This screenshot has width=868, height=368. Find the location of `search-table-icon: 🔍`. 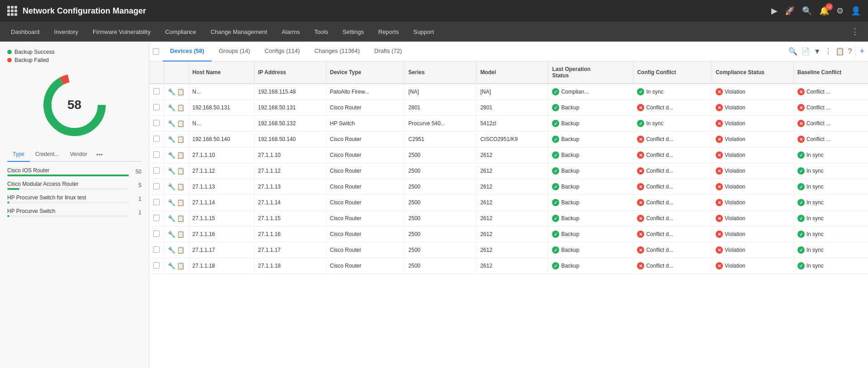

search-table-icon: 🔍 is located at coordinates (793, 52).